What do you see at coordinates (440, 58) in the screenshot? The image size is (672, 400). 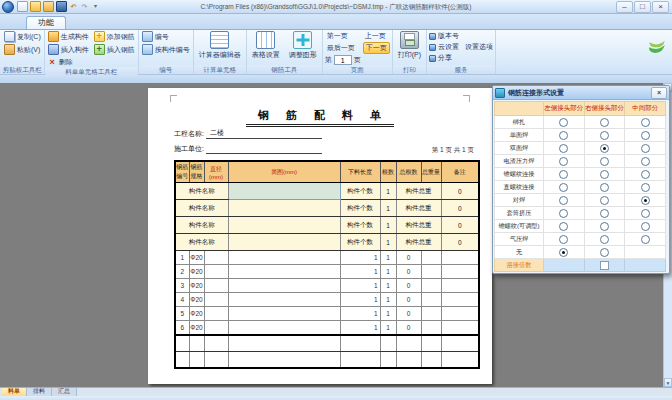 I see `share-button: 分享` at bounding box center [440, 58].